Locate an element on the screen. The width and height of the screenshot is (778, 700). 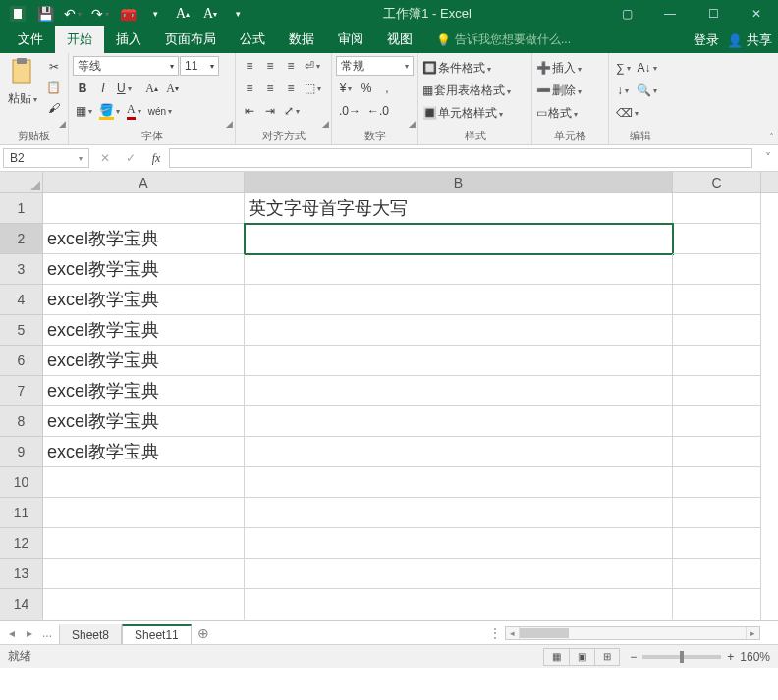
conditional-format-button: 🔲条件格式 is located at coordinates (467, 68).